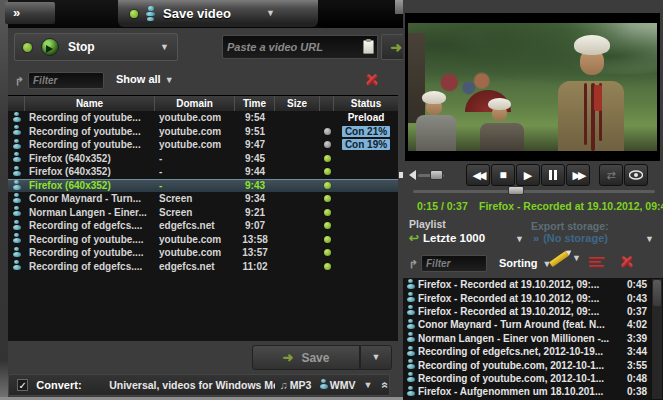  What do you see at coordinates (203, 186) in the screenshot?
I see `table-row: Firefox (640x352)-9:43` at bounding box center [203, 186].